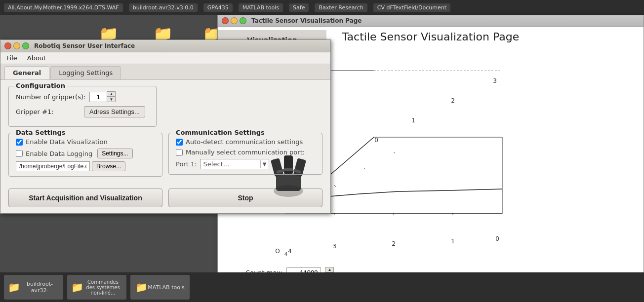 This screenshot has height=302, width=644. I want to click on tab-general: General, so click(27, 73).